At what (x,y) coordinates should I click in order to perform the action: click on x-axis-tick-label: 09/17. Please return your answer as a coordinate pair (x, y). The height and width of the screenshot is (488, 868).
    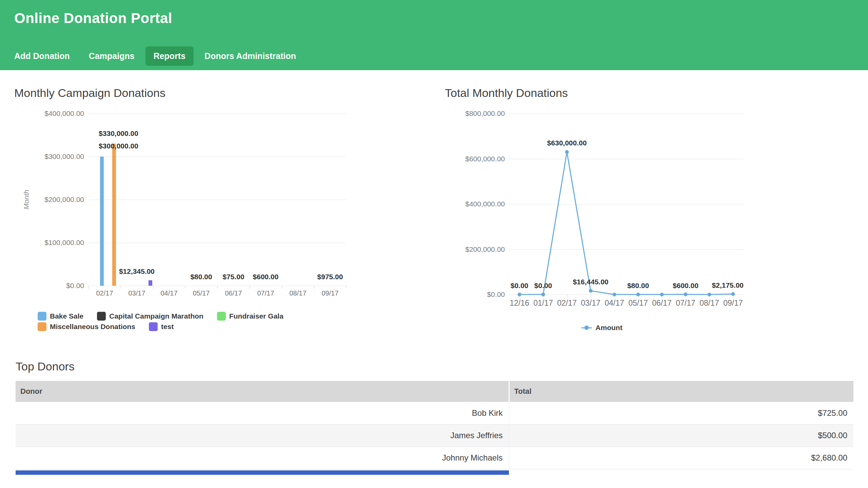
    Looking at the image, I should click on (330, 293).